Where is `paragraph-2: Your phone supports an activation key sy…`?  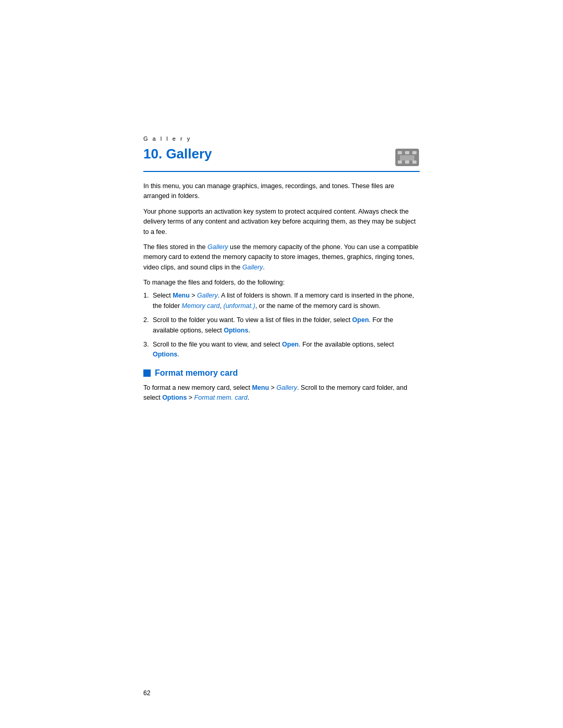 paragraph-2: Your phone supports an activation key sy… is located at coordinates (282, 222).